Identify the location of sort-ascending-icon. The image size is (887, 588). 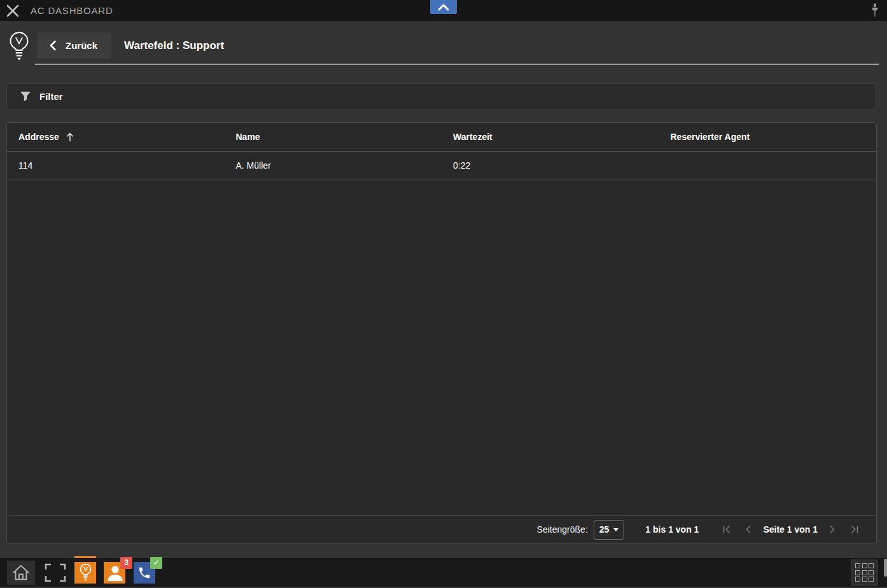
(70, 137).